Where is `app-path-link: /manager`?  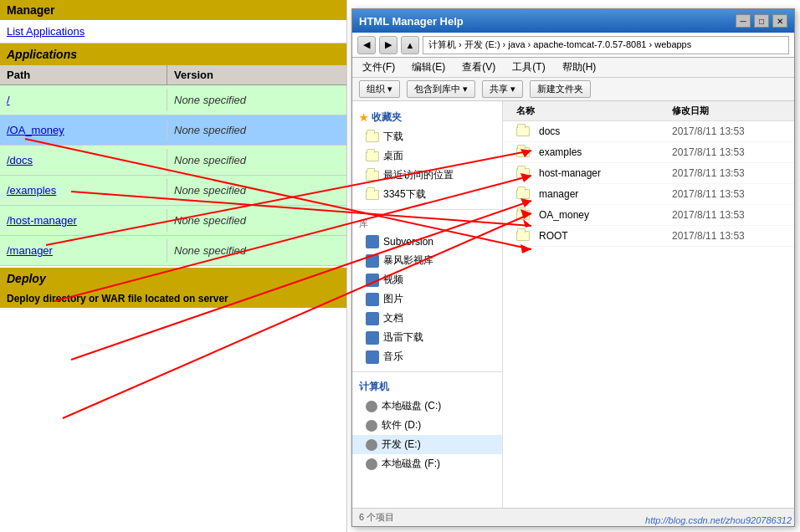
app-path-link: /manager is located at coordinates (84, 251).